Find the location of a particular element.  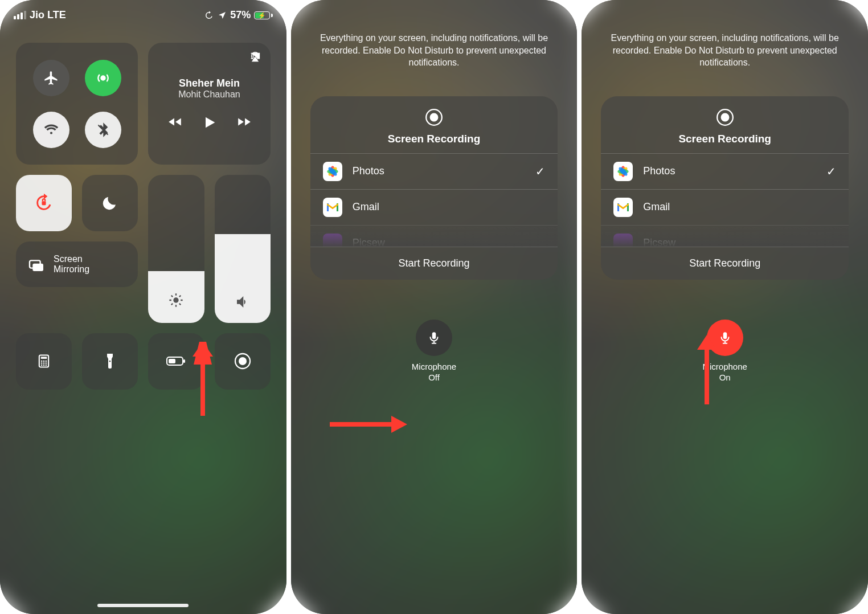

screen-mirroring-button: Screen Mirroring is located at coordinates (77, 264).